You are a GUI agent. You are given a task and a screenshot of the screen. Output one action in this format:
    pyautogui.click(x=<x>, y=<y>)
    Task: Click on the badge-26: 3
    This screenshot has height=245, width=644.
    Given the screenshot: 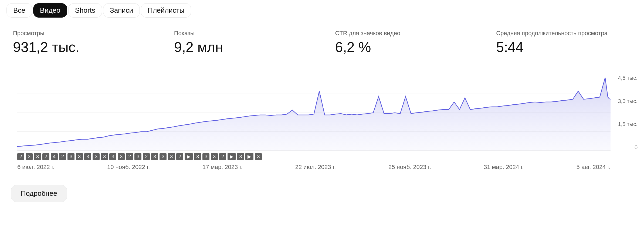 What is the action you would take?
    pyautogui.click(x=258, y=157)
    